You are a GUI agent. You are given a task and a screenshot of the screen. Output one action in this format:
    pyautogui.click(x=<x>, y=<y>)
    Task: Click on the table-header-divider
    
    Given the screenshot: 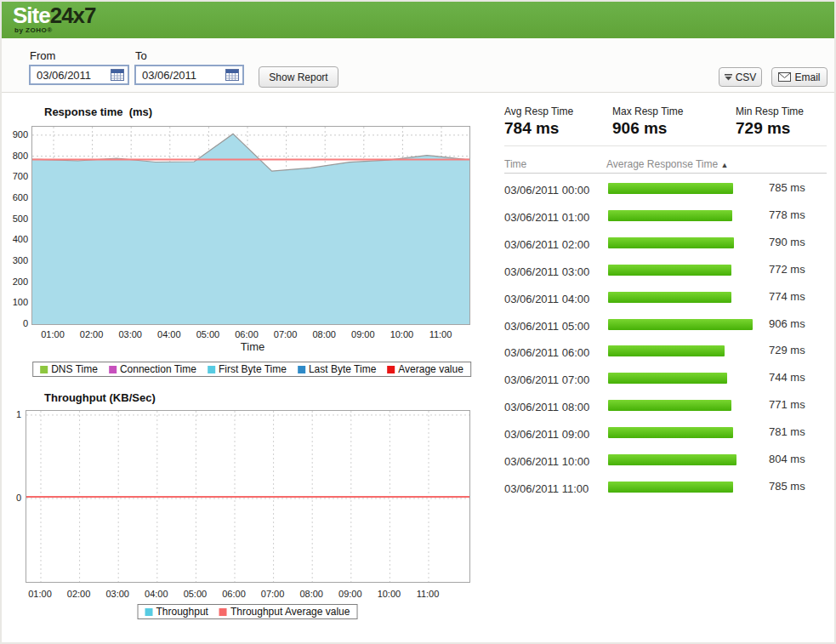 What is the action you would take?
    pyautogui.click(x=665, y=174)
    